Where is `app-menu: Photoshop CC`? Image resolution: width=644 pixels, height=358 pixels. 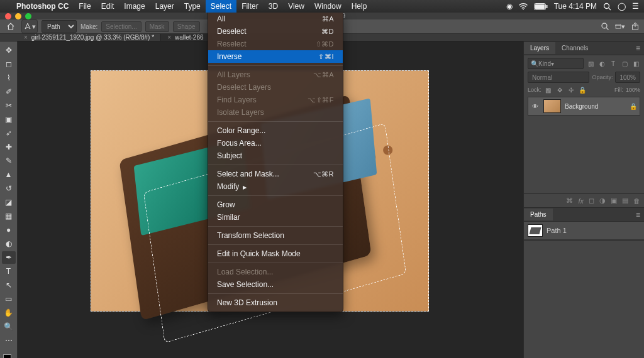 app-menu: Photoshop CC is located at coordinates (43, 6).